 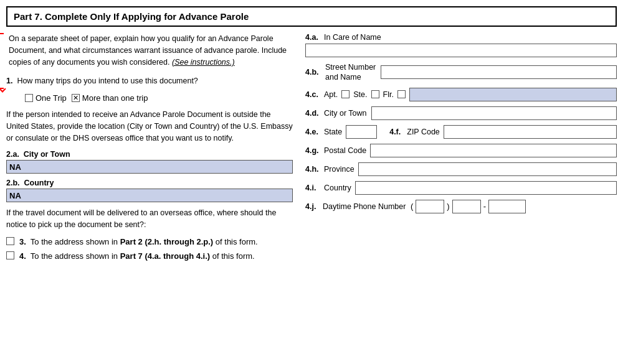 I want to click on field-4c-input, so click(x=513, y=95).